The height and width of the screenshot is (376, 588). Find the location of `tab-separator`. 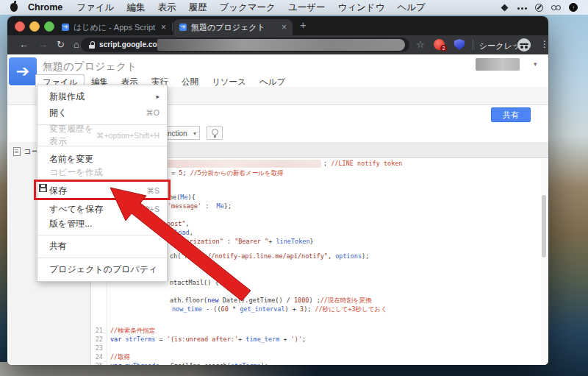

tab-separator is located at coordinates (172, 26).